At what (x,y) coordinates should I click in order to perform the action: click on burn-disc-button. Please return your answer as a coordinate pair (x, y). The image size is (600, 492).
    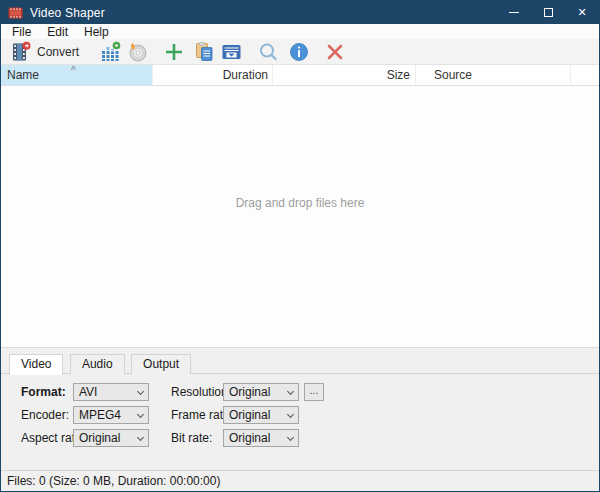
    Looking at the image, I should click on (138, 52).